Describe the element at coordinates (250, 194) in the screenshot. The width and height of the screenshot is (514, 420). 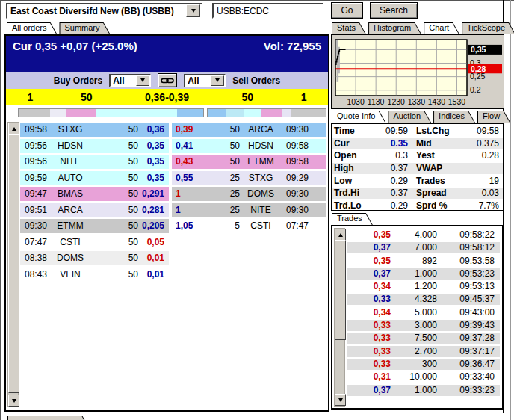
I see `ask-row: 125DOMS09:30` at that location.